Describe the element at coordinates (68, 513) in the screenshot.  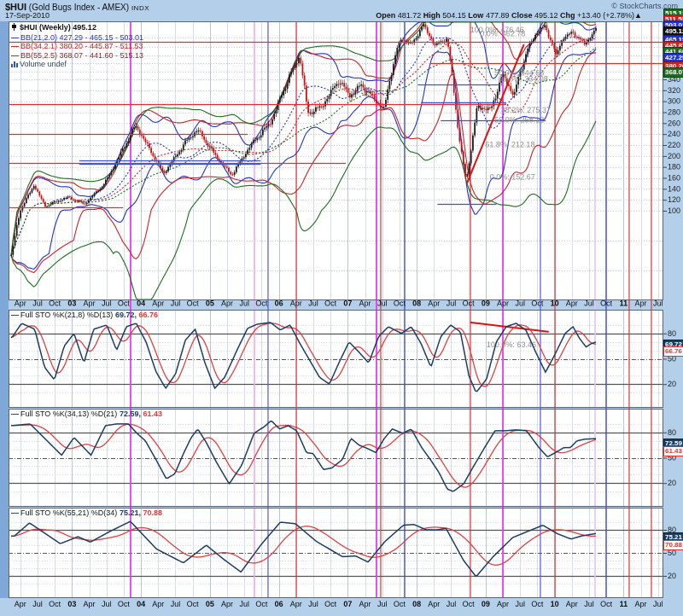
I see `stoch3-label: Full STO %K(55,21) %D(34)` at that location.